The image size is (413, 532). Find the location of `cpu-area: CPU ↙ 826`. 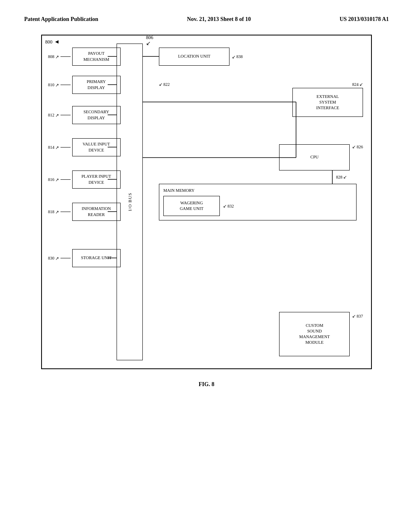

cpu-area: CPU ↙ 826 is located at coordinates (321, 157).